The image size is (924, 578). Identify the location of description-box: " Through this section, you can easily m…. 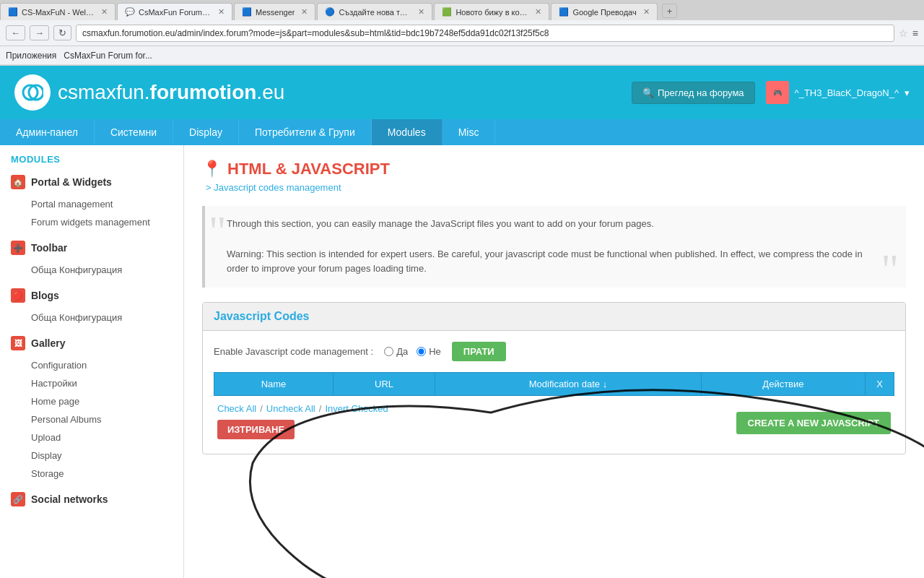
(554, 247).